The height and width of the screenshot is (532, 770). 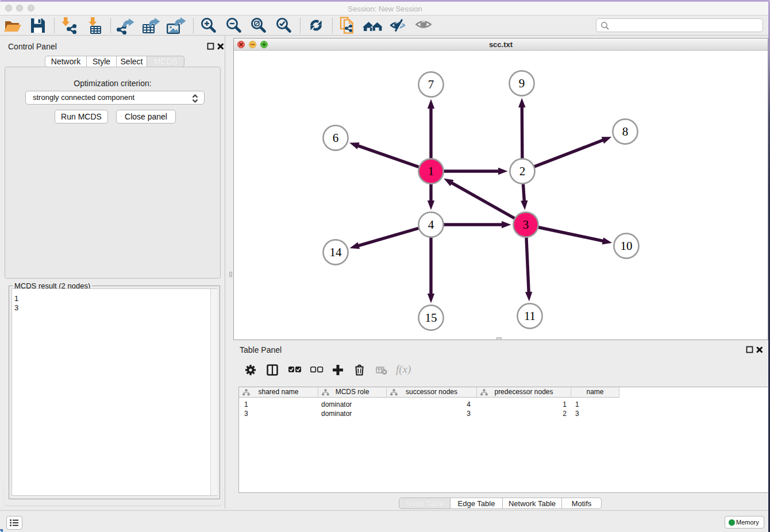 I want to click on svg-text: 2, so click(x=523, y=171).